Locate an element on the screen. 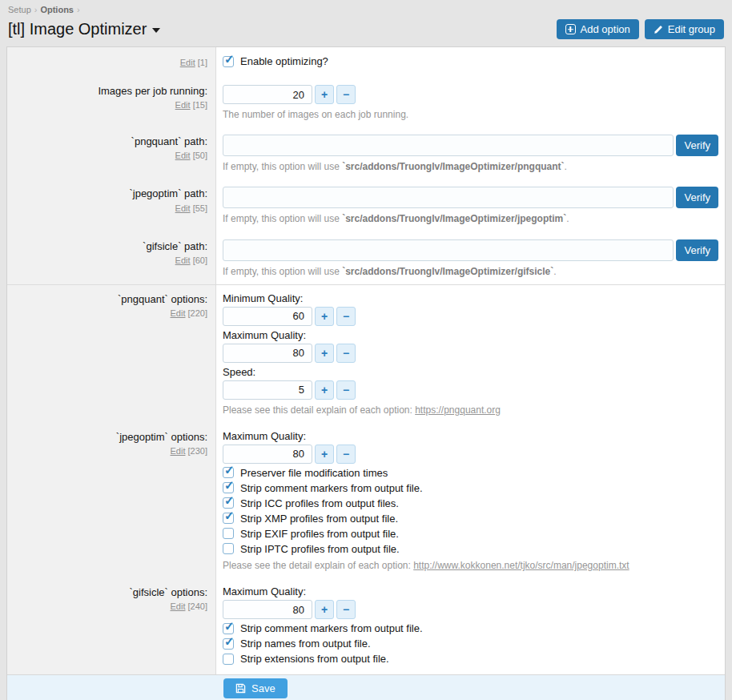  enable-optimizing-option: Enable optimizing? is located at coordinates (471, 61).